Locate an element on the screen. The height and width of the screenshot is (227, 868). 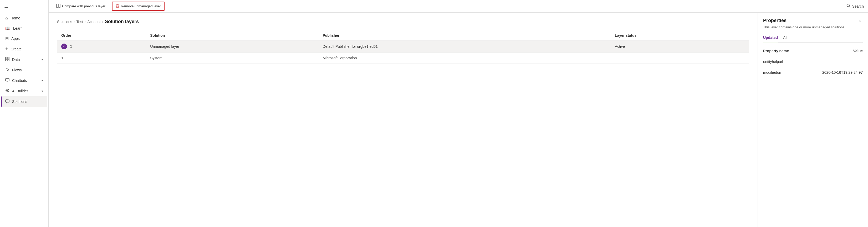
breadcrumb-solutions: Solutions is located at coordinates (65, 22).